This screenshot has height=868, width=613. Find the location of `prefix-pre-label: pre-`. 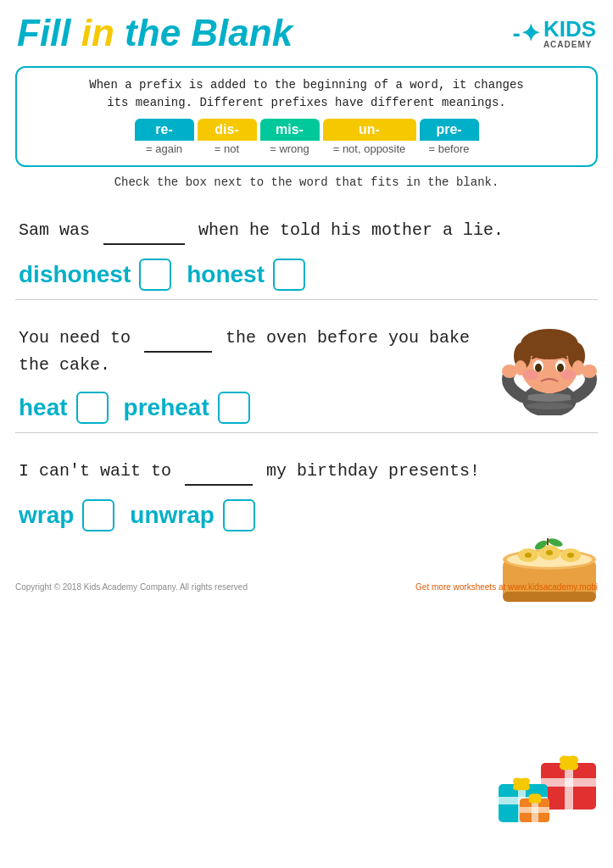

prefix-pre-label: pre- is located at coordinates (449, 130).